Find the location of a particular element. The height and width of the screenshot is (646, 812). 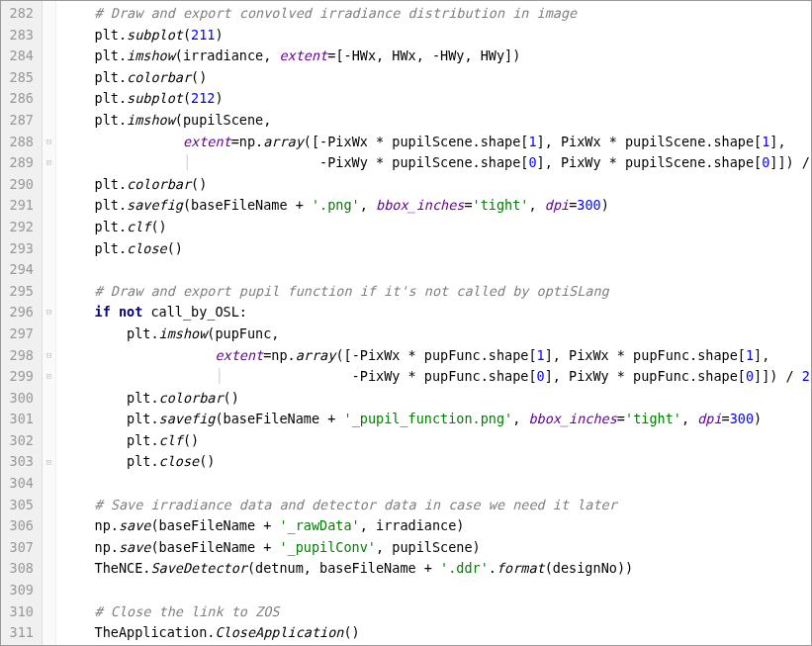

code-line: plt.savefig(baseFileName + '.png', bbox_… is located at coordinates (437, 206).